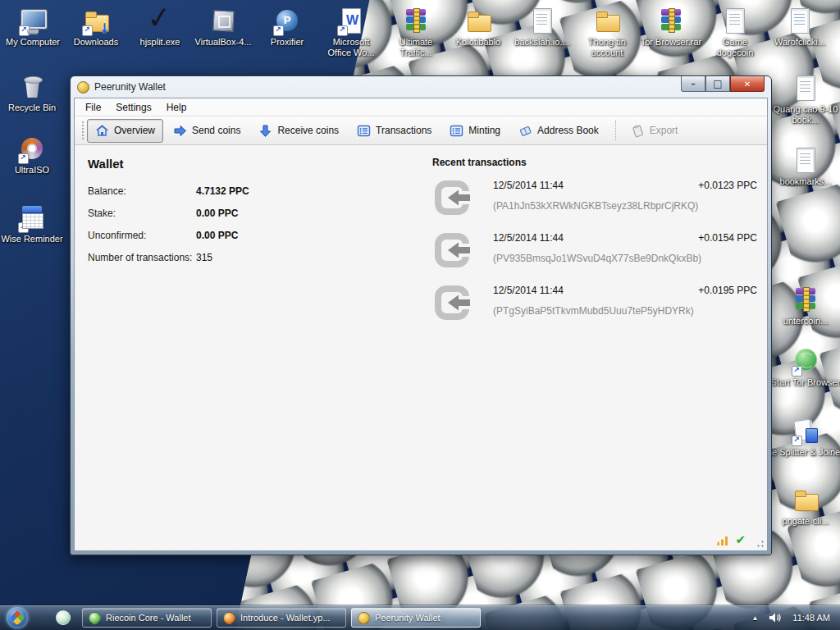  I want to click on desktop-icon-backslah: backslah.io...., so click(542, 27).